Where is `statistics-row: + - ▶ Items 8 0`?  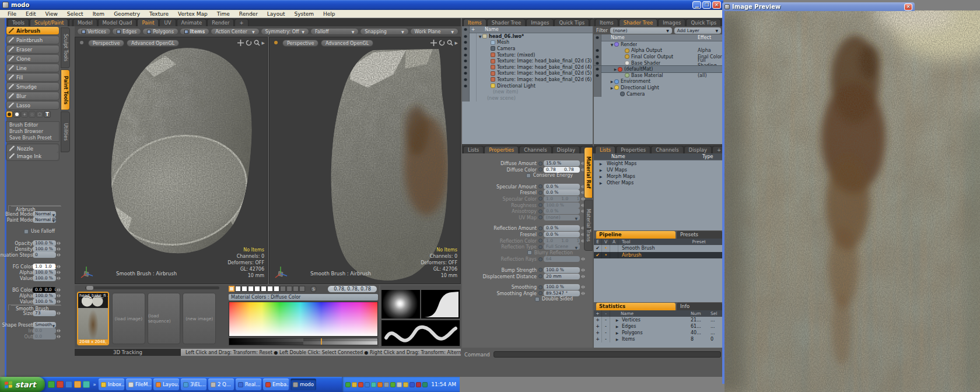
statistics-row: + - ▶ Items 8 0 is located at coordinates (659, 340).